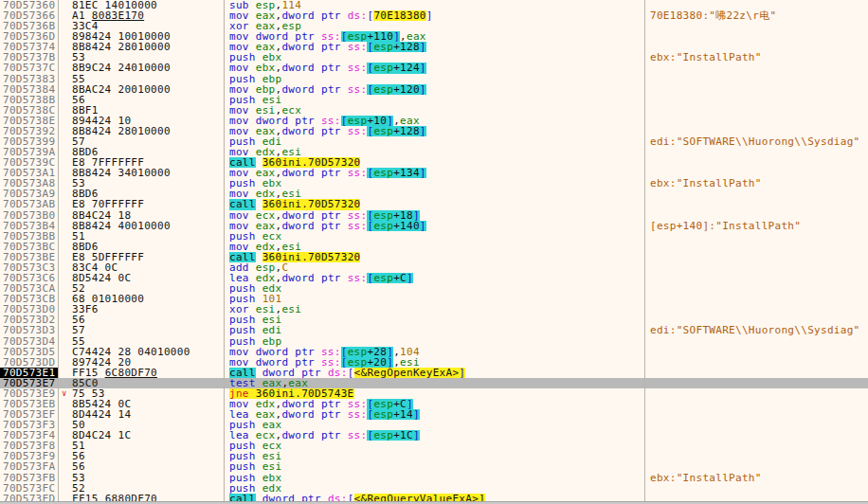 The width and height of the screenshot is (868, 504). I want to click on bytes-cell: 8D5424 0C, so click(142, 279).